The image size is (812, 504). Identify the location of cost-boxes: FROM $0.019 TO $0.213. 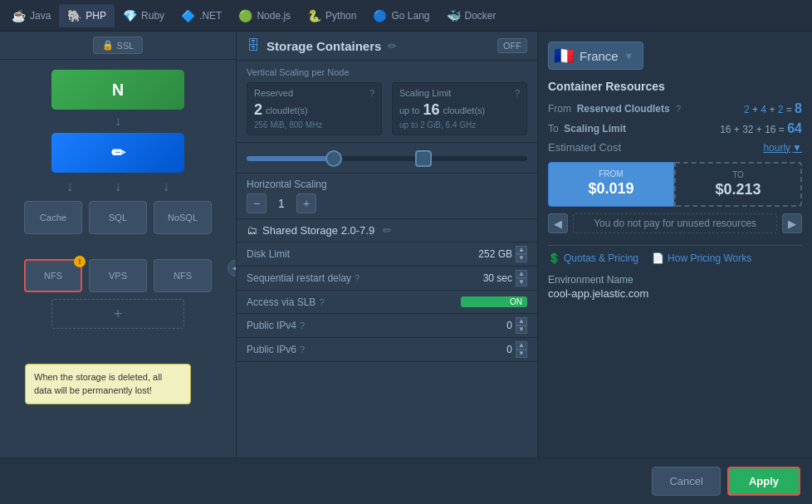
(675, 184).